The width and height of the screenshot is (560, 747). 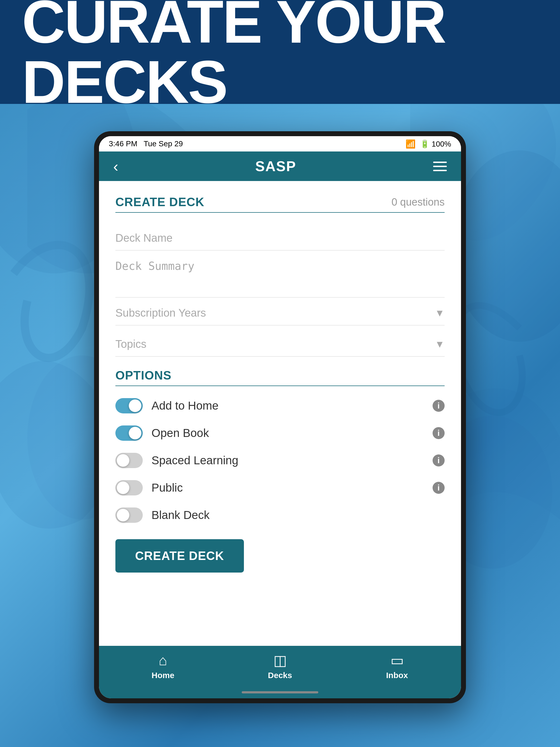 What do you see at coordinates (129, 433) in the screenshot?
I see `open-book-toggle` at bounding box center [129, 433].